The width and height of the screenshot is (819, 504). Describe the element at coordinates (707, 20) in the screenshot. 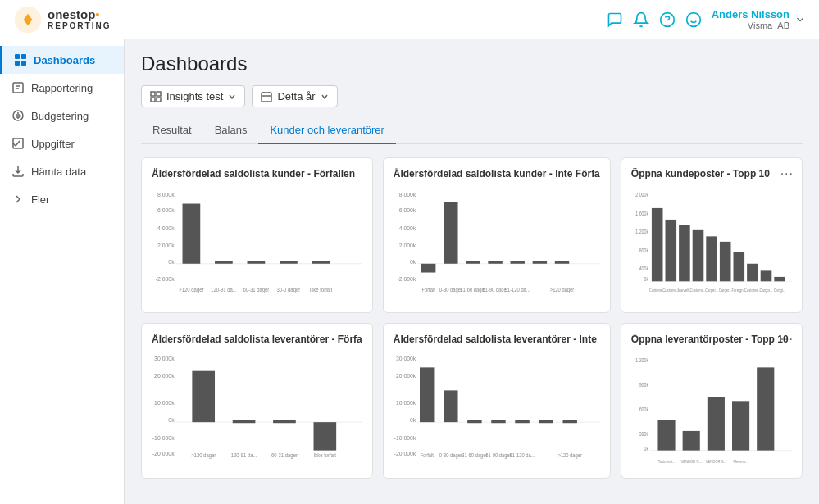

I see `header-icons: Anders Nilsson Visma_AB` at that location.